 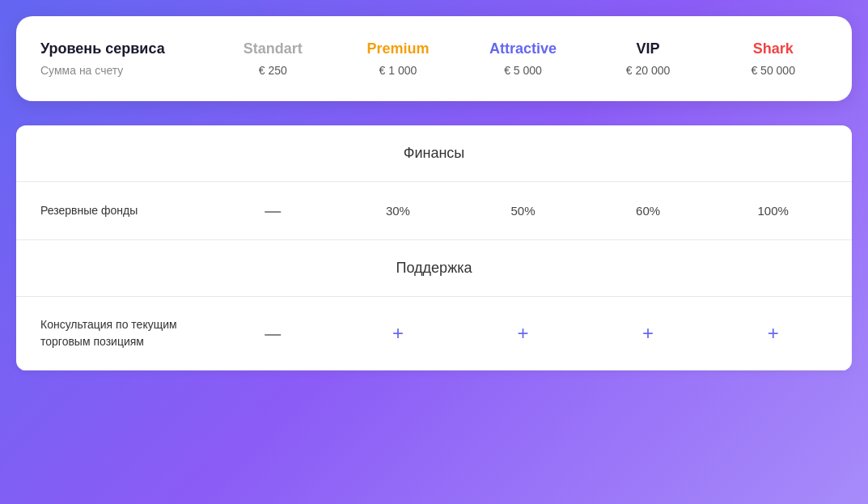 What do you see at coordinates (434, 211) in the screenshot?
I see `data-row: Резервные фонды—30%50%60%100%` at bounding box center [434, 211].